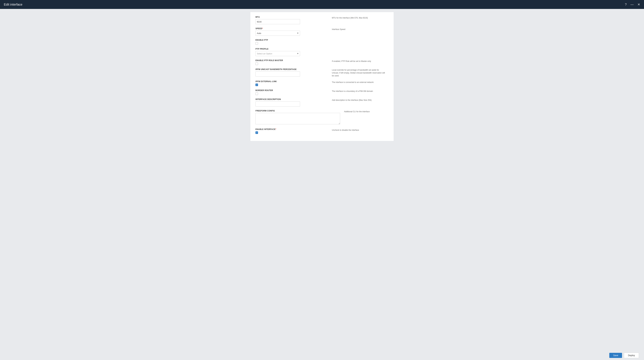 Image resolution: width=644 pixels, height=360 pixels. Describe the element at coordinates (292, 94) in the screenshot. I see `border-router-checkbox-wrapper` at that location.